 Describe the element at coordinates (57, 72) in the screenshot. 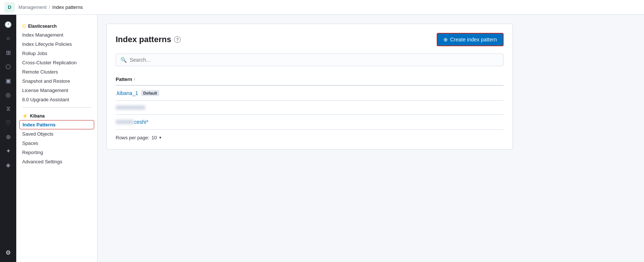

I see `sidebar-item-remote-clusters: Remote Clusters` at that location.